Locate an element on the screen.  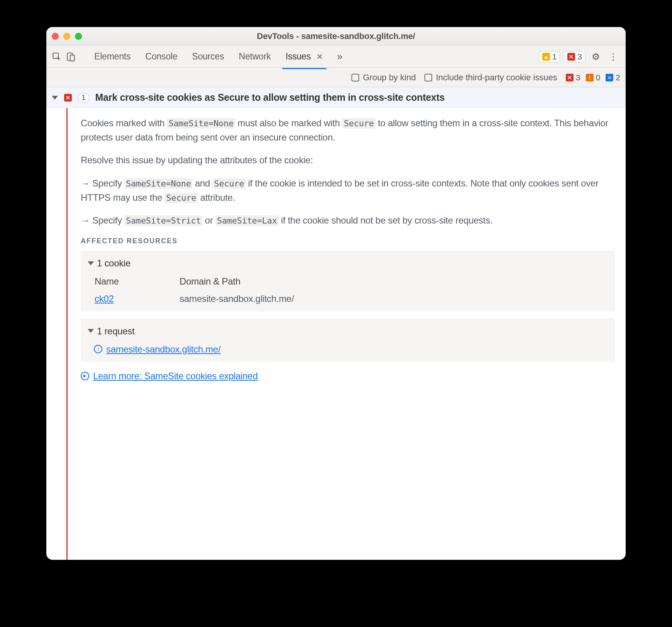
more-tabs-icon: » is located at coordinates (340, 56).